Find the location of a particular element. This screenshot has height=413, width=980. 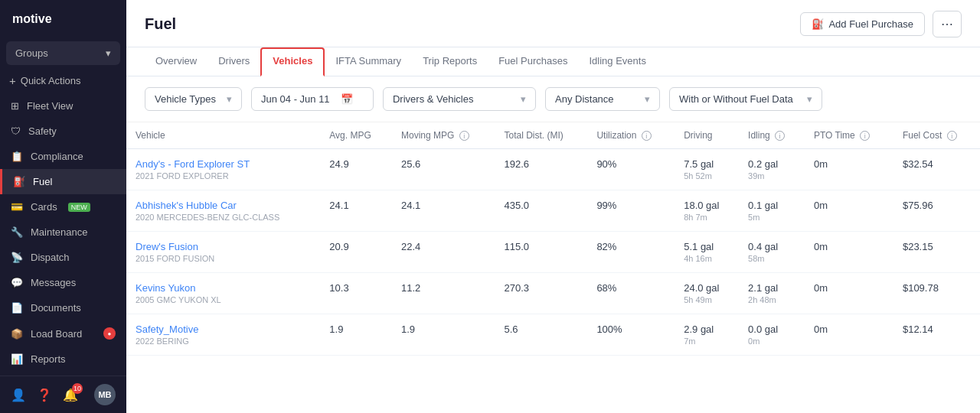

sidebar-item-label: Load Board is located at coordinates (57, 333).